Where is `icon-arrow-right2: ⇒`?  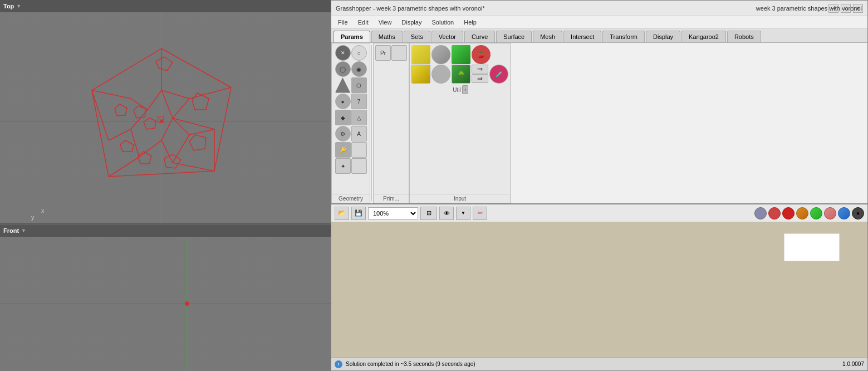
icon-arrow-right2: ⇒ is located at coordinates (480, 79).